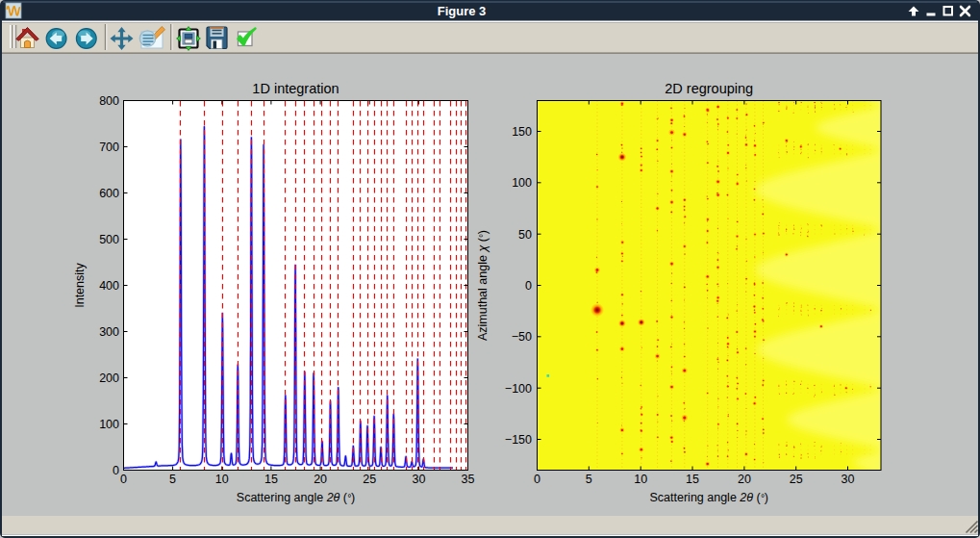 The image size is (980, 538). I want to click on svg-text: −100, so click(518, 389).